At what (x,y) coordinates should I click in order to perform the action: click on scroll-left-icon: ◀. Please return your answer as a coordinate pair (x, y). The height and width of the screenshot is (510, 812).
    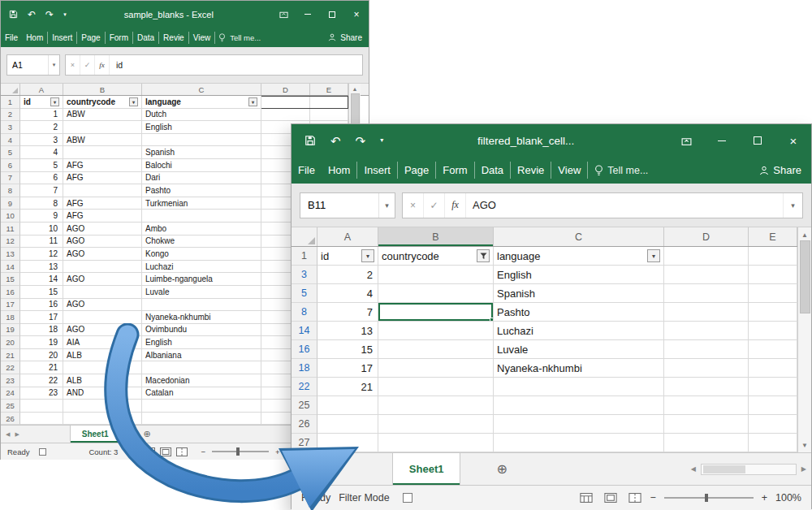
    Looking at the image, I should click on (693, 469).